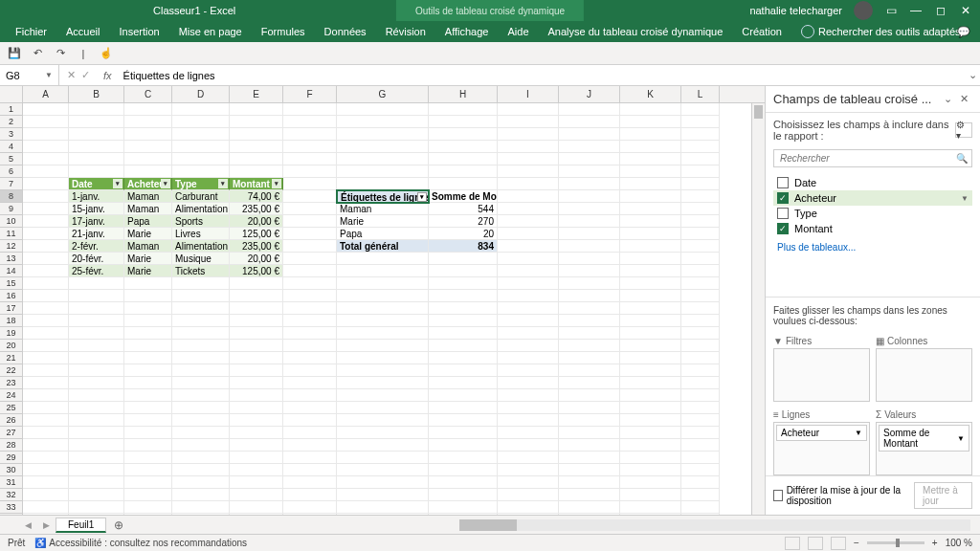  Describe the element at coordinates (107, 76) in the screenshot. I see `fx-icon: fx` at that location.